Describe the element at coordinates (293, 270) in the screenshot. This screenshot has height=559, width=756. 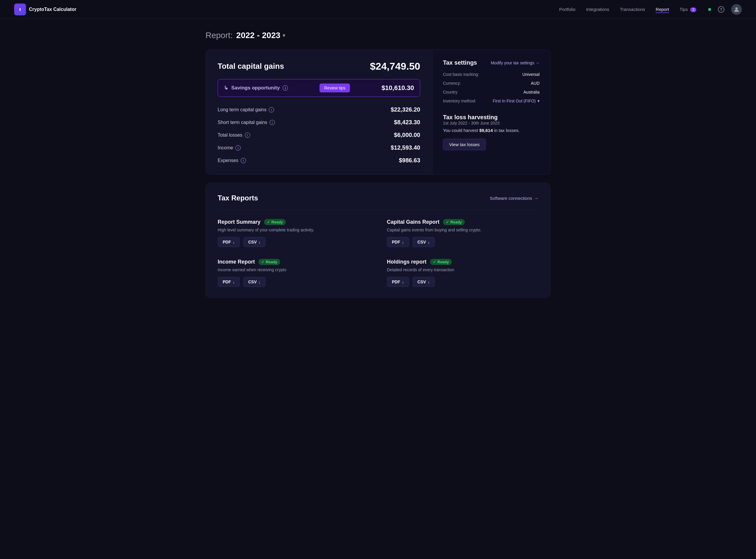
I see `income-report-desc: Income earned when receiving crypto` at that location.